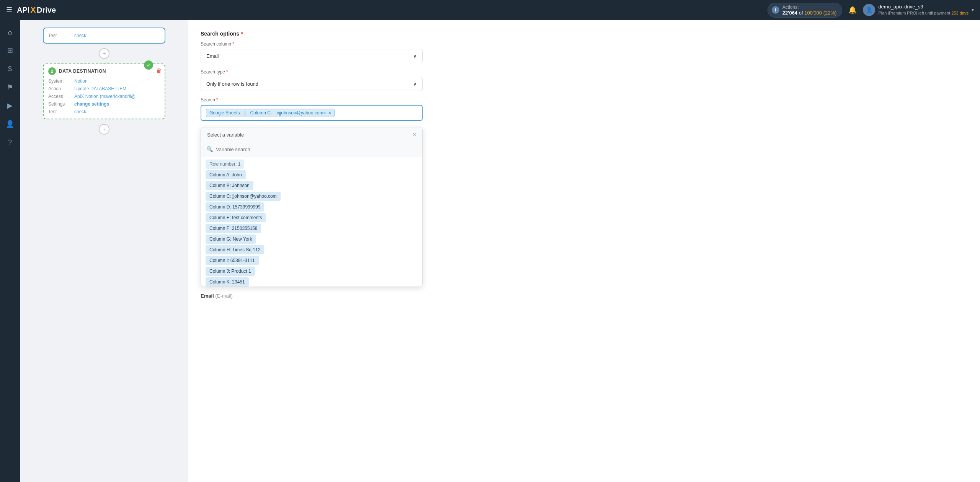  Describe the element at coordinates (104, 71) in the screenshot. I see `dest-header: 2 DATA DESTINATION` at that location.